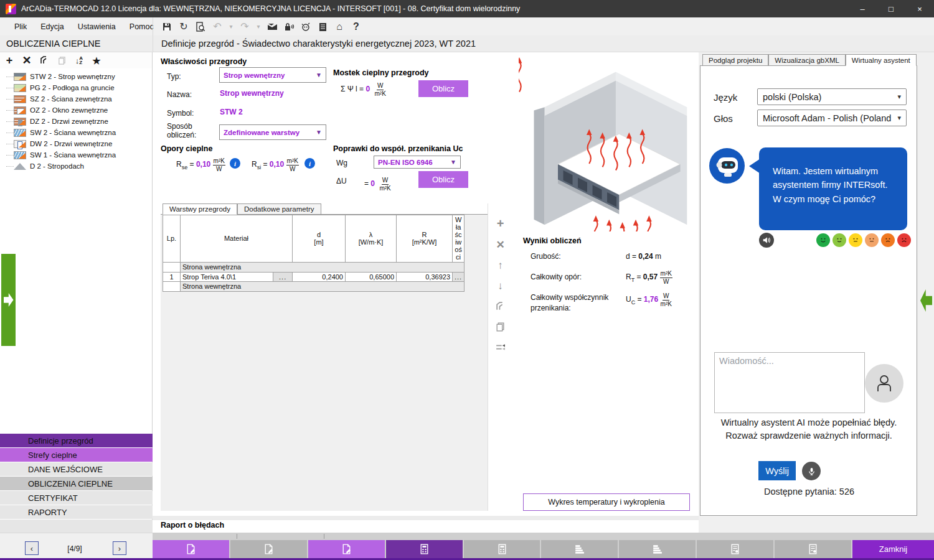 The image size is (934, 560). I want to click on sort-partitions-icon: ↓AZ, so click(79, 60).